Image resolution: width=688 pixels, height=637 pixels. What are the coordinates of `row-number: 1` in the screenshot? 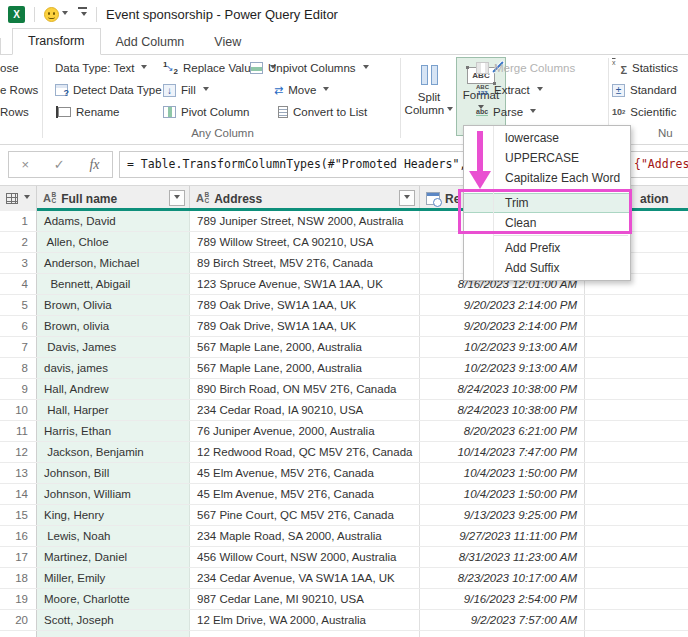 It's located at (18, 221).